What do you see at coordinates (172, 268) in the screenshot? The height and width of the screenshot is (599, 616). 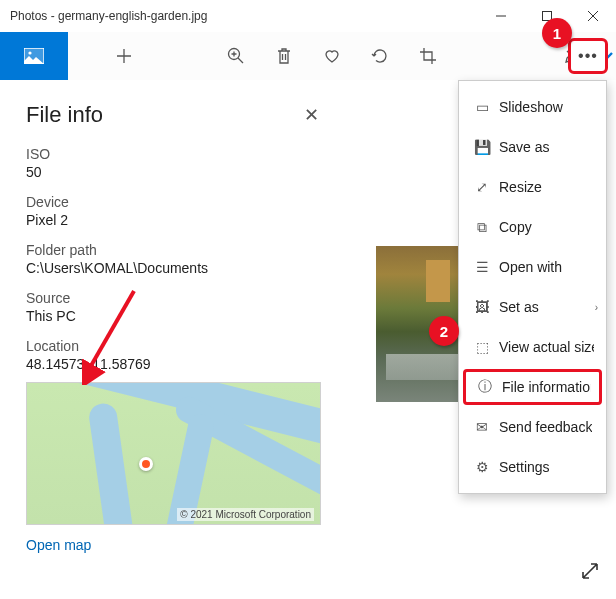 I see `folder-value: C:\Users\KOMAL\Documents` at bounding box center [172, 268].